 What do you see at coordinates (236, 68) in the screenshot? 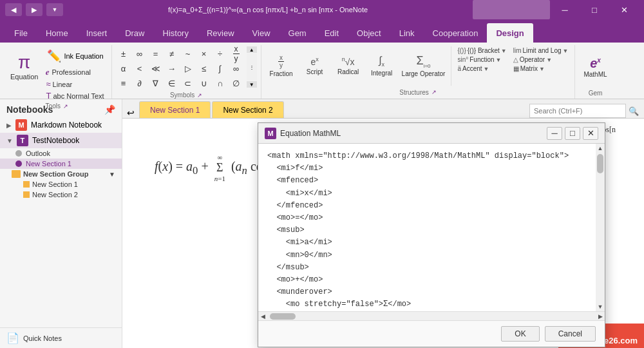
I see `sym-infty2: ∞` at bounding box center [236, 68].